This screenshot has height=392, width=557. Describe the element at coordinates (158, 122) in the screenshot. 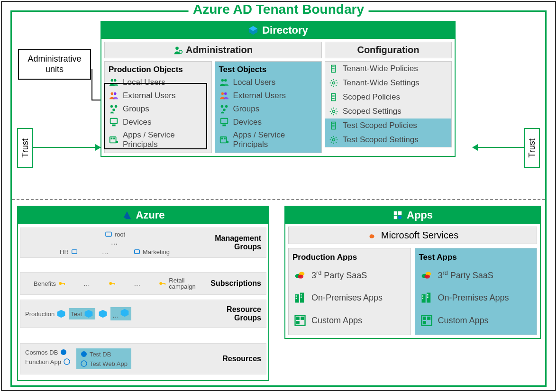

I see `object-item: Devices` at that location.